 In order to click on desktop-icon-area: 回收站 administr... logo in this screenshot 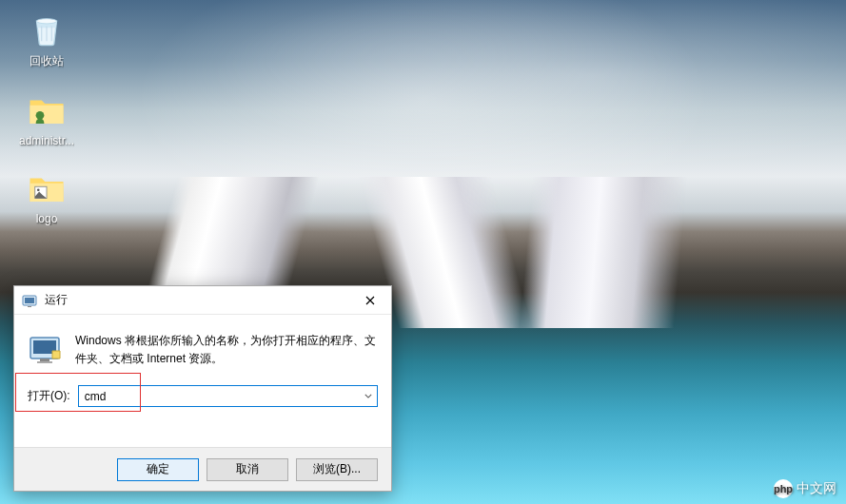, I will do `click(47, 118)`.